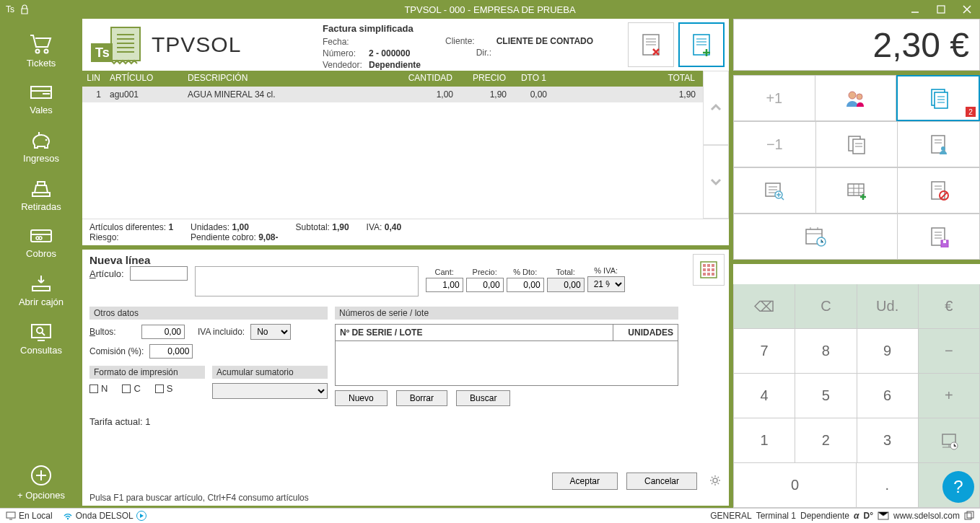 This screenshot has height=523, width=980. Describe the element at coordinates (826, 396) in the screenshot. I see `key-5: 5` at that location.